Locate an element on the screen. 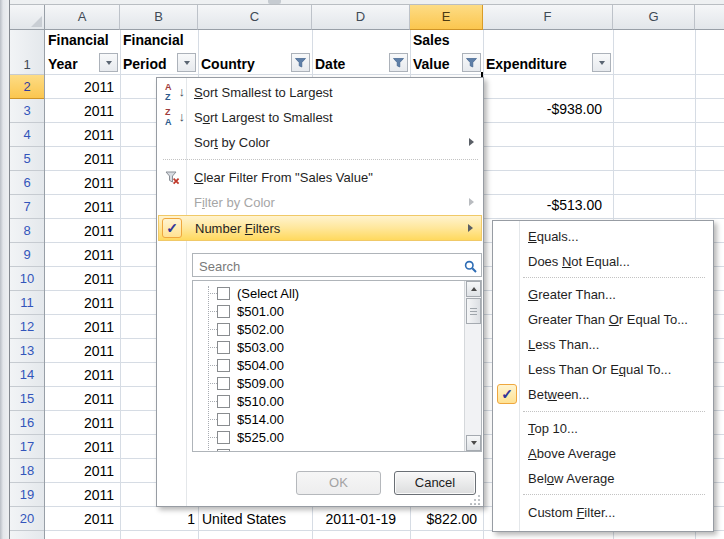 This screenshot has height=539, width=724. search-icon is located at coordinates (470, 268).